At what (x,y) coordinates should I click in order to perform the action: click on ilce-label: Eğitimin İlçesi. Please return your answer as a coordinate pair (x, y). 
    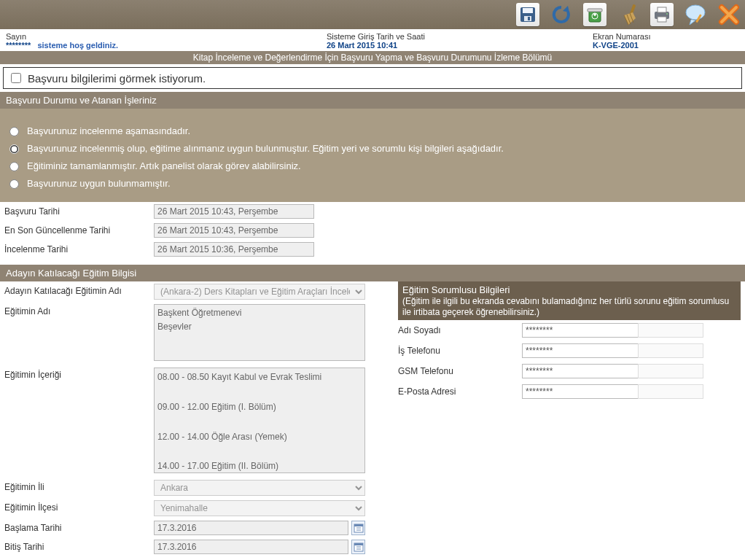
    Looking at the image, I should click on (79, 506).